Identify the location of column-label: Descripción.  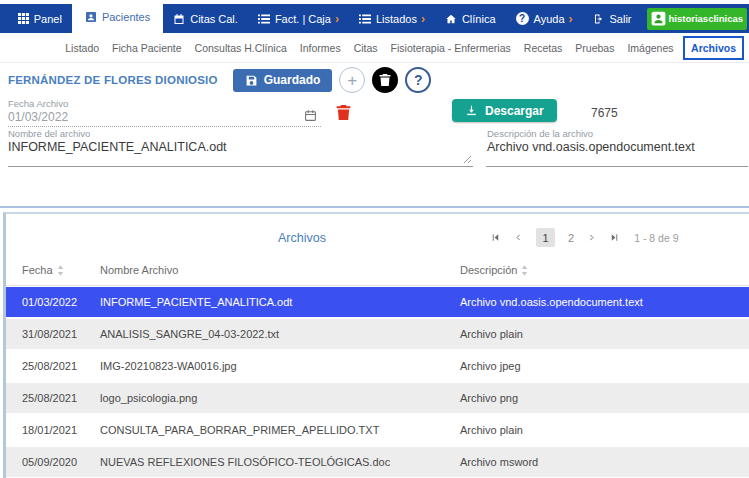
(488, 270).